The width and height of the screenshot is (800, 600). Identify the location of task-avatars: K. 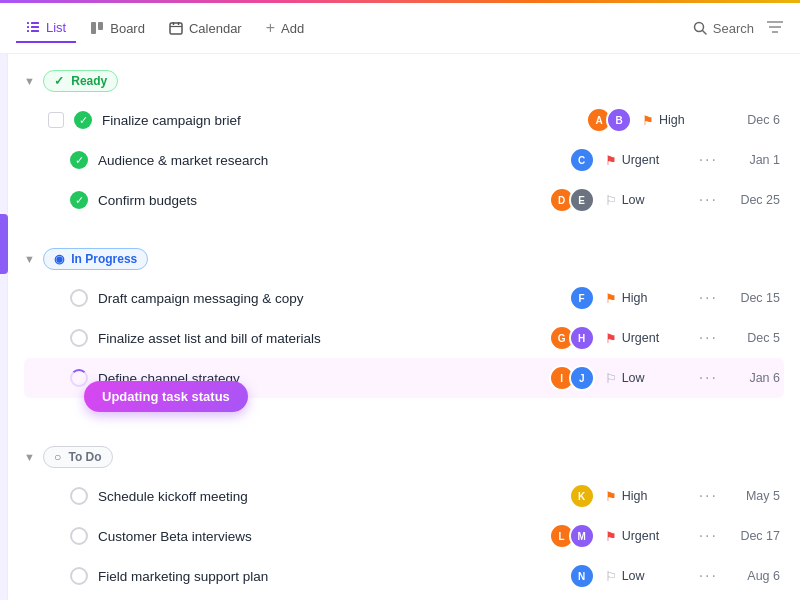
(582, 496).